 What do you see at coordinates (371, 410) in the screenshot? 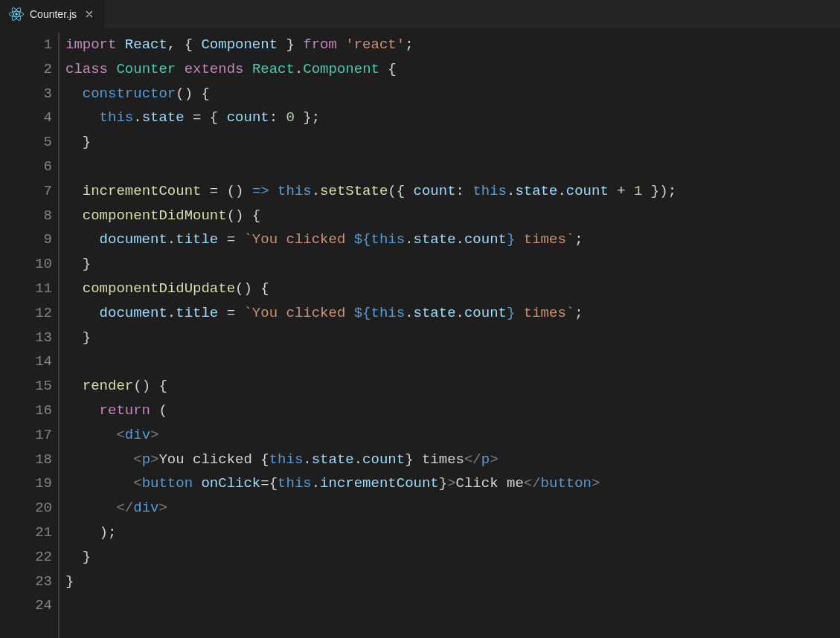
I see `code-line: return (` at bounding box center [371, 410].